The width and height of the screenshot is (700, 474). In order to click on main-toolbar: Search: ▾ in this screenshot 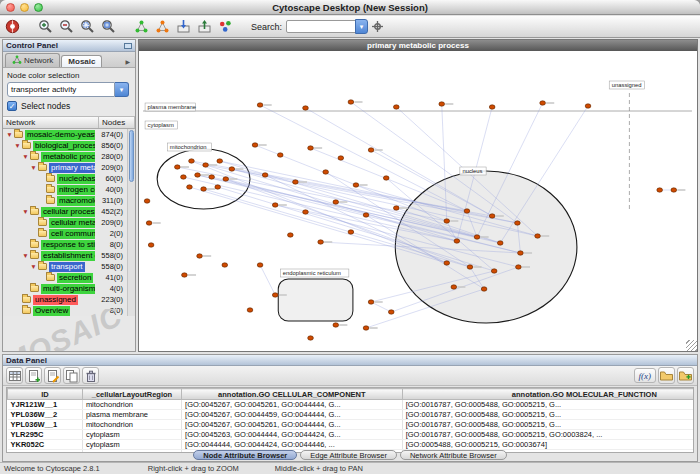, I will do `click(350, 27)`.